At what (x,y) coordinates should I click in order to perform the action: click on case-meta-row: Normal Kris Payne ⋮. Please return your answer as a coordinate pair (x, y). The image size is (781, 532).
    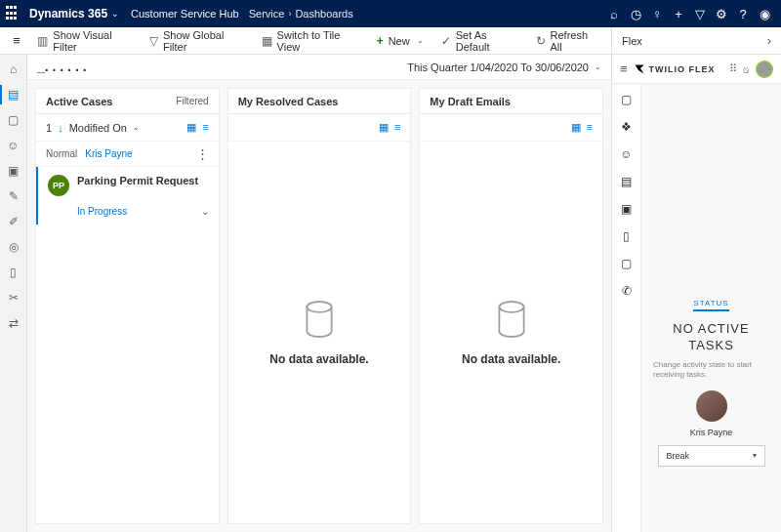
    Looking at the image, I should click on (127, 154).